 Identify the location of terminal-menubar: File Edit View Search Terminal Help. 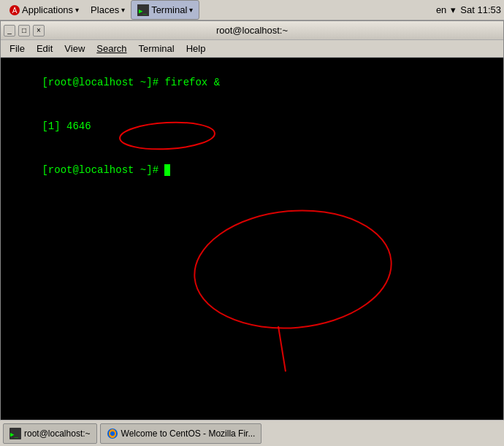
(252, 49).